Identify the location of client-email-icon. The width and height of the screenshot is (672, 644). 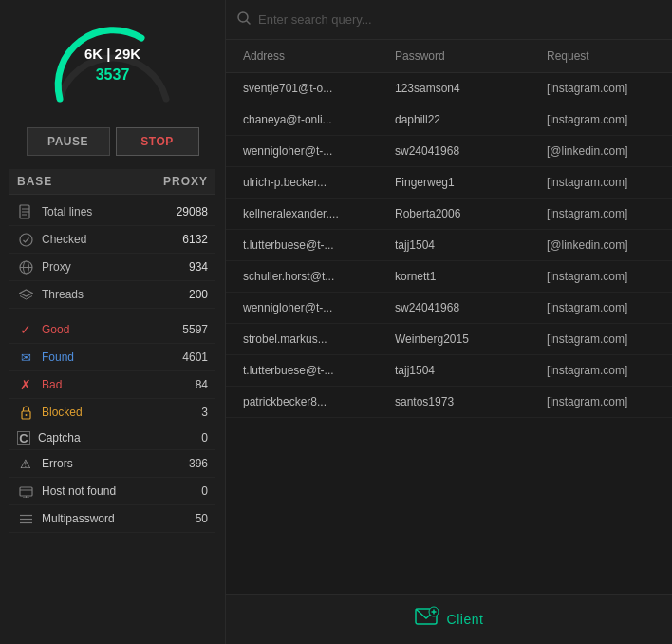
(427, 619).